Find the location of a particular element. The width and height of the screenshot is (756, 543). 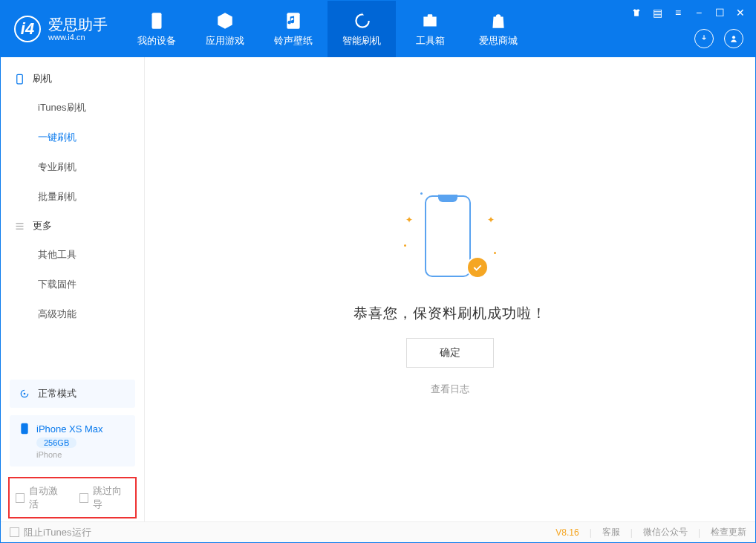

refresh-icon is located at coordinates (362, 21).